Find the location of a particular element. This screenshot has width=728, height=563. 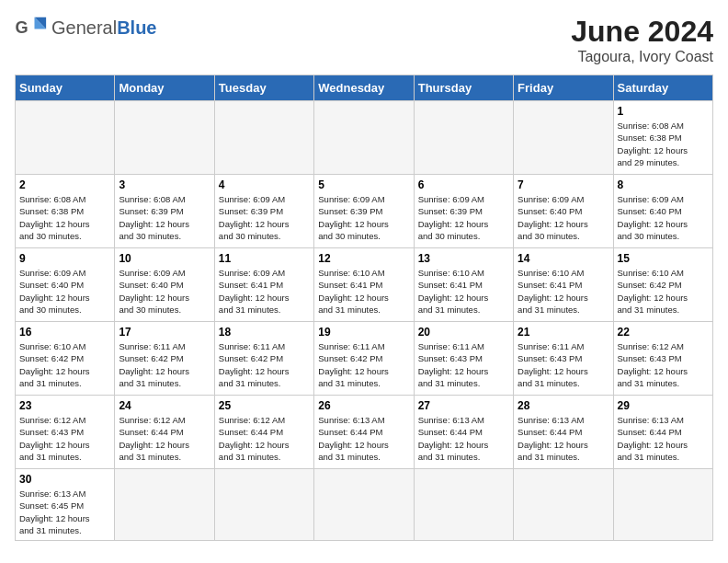

day-15: 15 Sunrise: 6:10 AMSunset: 6:42 PMDaylig… is located at coordinates (663, 285).